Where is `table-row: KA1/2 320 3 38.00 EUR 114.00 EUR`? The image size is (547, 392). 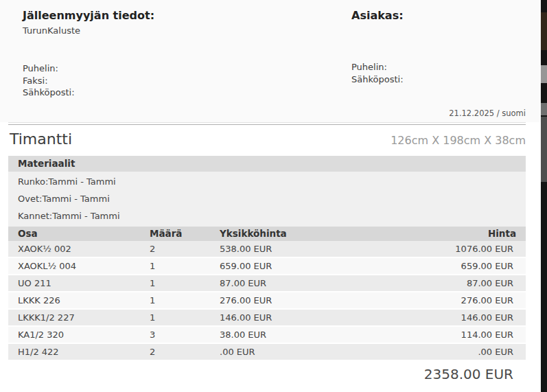 table-row: KA1/2 320 3 38.00 EUR 114.00 EUR is located at coordinates (267, 335).